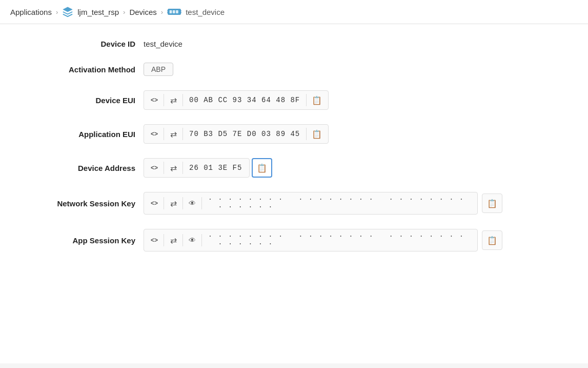  I want to click on app-session-key-row: App Session Key <> ⇄ 👁 · · · · · · · · ·…, so click(294, 240).